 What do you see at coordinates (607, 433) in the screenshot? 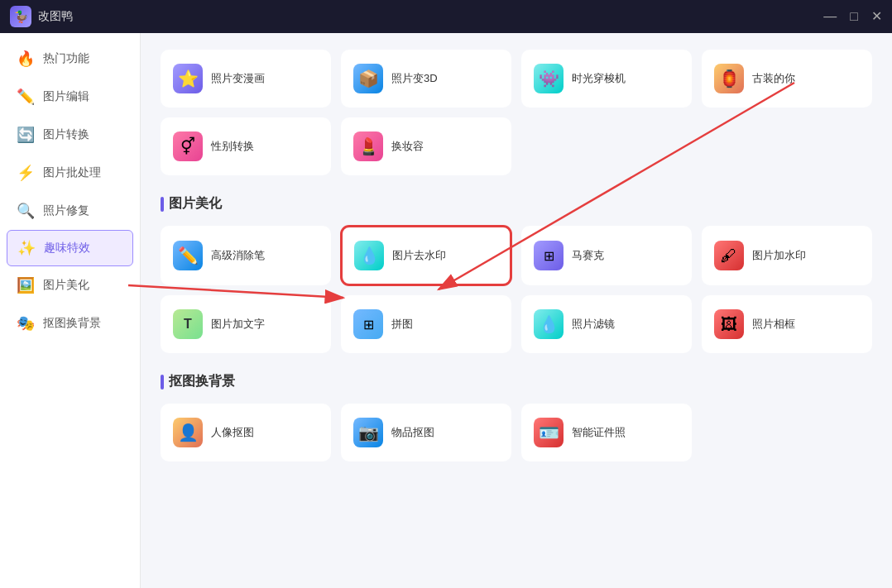
I see `feature-id-photo: 🪪 智能证件照` at bounding box center [607, 433].